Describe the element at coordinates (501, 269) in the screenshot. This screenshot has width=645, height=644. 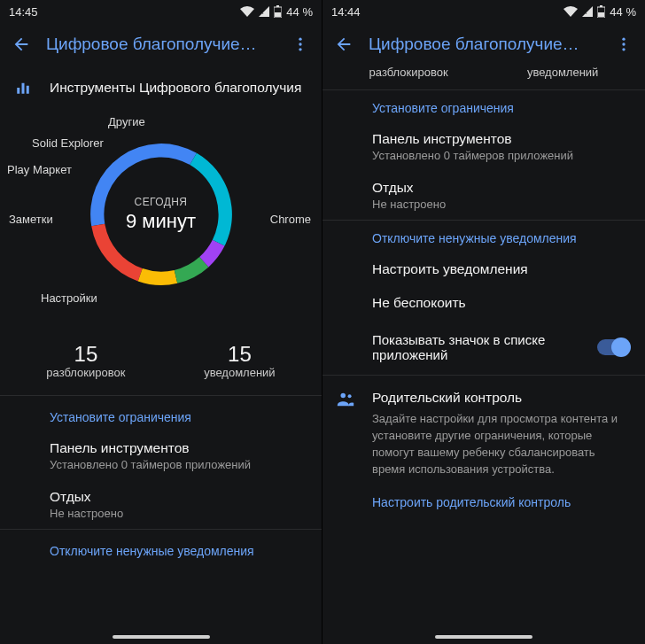
I see `manage-notifs-title: Настроить уведомления` at that location.